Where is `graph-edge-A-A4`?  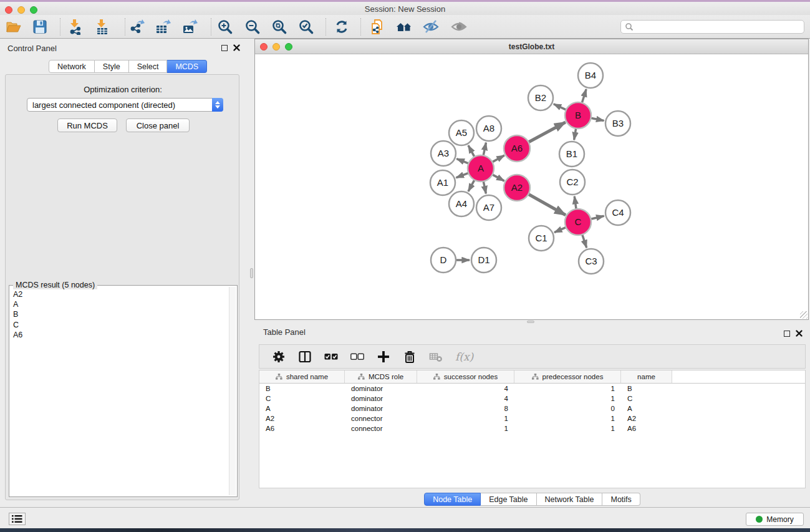 graph-edge-A-A4 is located at coordinates (471, 185).